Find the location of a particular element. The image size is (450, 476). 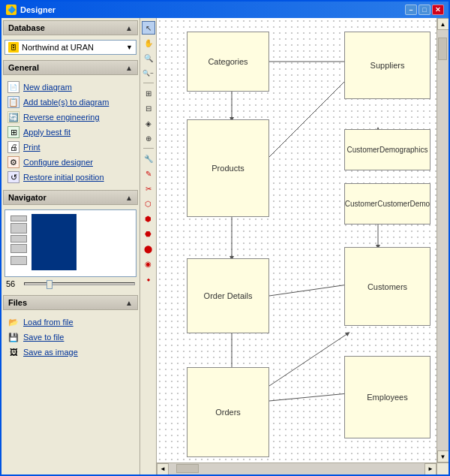

er-box-customer-customer-demo: CustomerCustomerDemo is located at coordinates (387, 204).